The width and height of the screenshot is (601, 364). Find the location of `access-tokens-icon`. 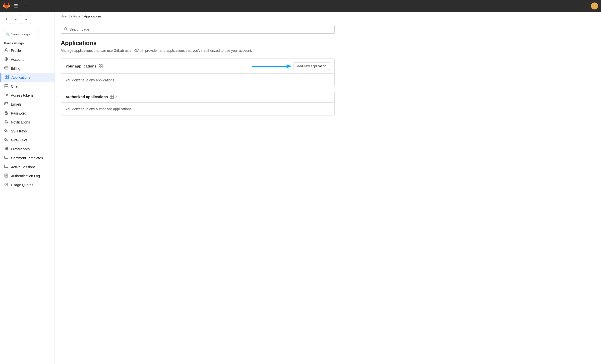

access-tokens-icon is located at coordinates (6, 95).